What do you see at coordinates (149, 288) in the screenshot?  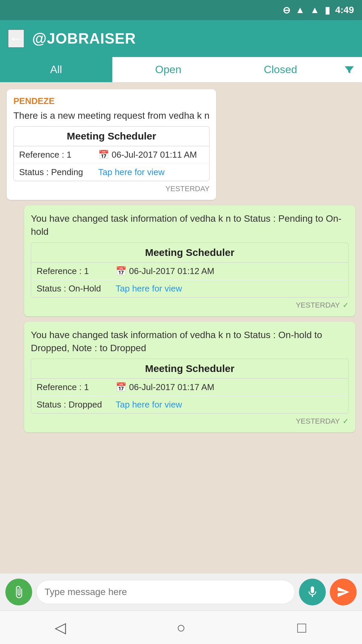 I see `tap-link-2: Tap here for view` at bounding box center [149, 288].